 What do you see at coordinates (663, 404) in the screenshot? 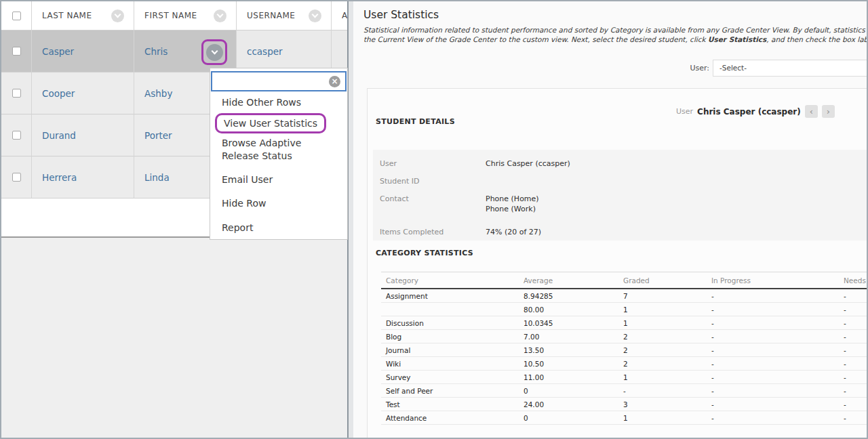
I see `cell-graded: 3` at bounding box center [663, 404].